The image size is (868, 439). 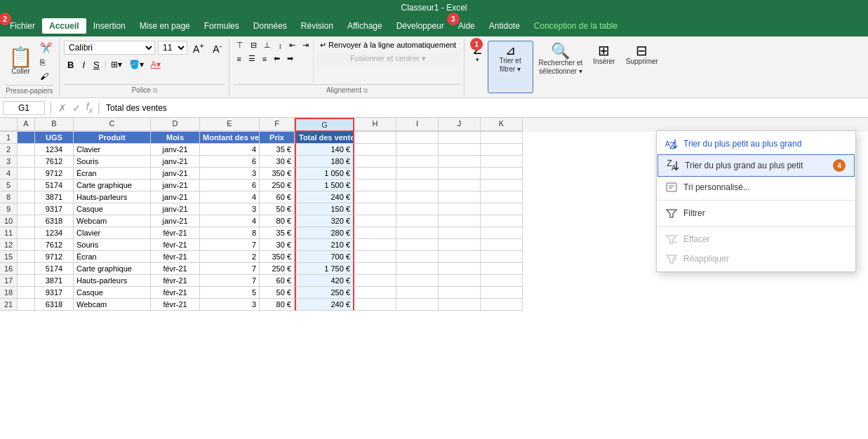 What do you see at coordinates (230, 233) in the screenshot?
I see `cell: 8` at bounding box center [230, 233].